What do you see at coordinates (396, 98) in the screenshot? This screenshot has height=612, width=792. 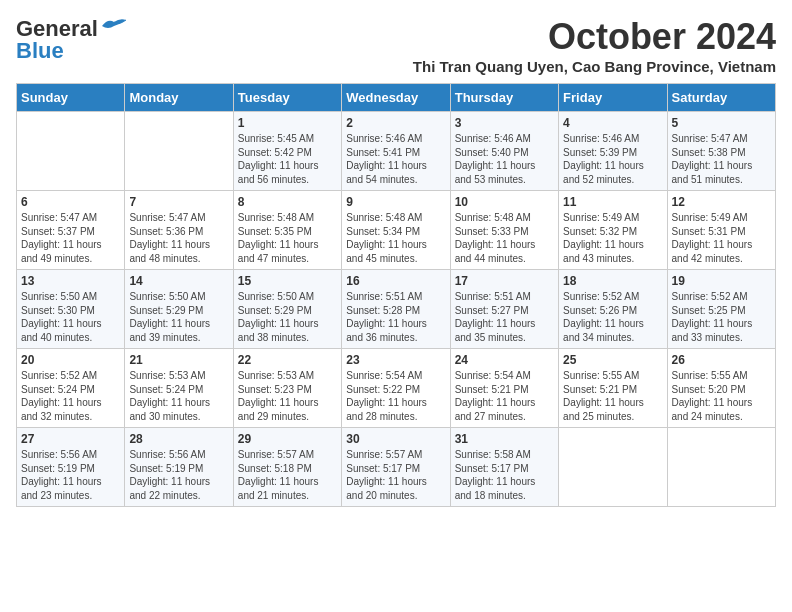 I see `calendar-header-row: SundayMondayTuesdayWednesdayThursdayFrid…` at bounding box center [396, 98].